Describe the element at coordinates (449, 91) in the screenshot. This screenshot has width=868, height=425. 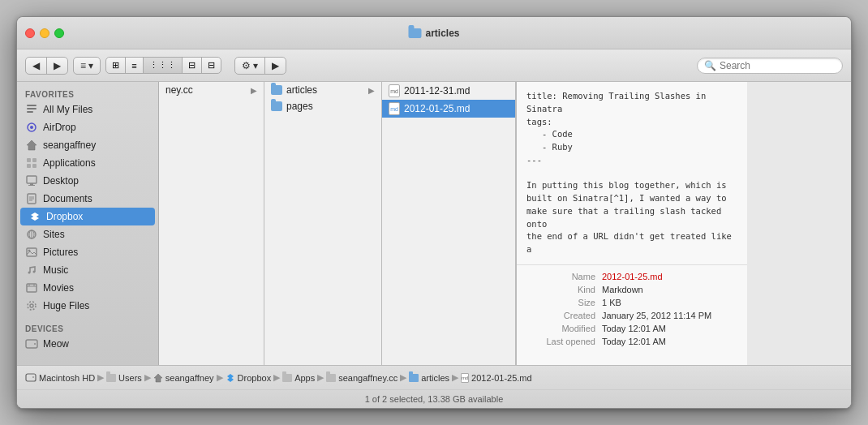
I see `file-item-2011-12-31: md 2011-12-31.md` at that location.